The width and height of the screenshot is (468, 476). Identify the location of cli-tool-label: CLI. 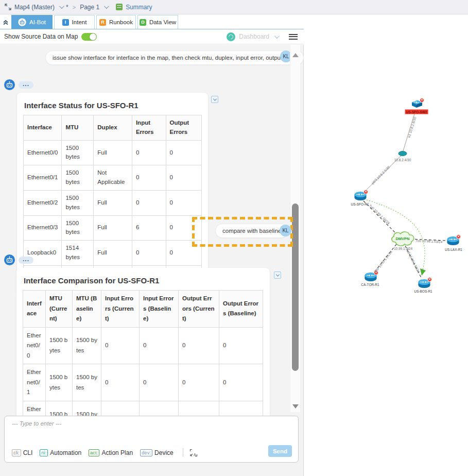
(28, 453).